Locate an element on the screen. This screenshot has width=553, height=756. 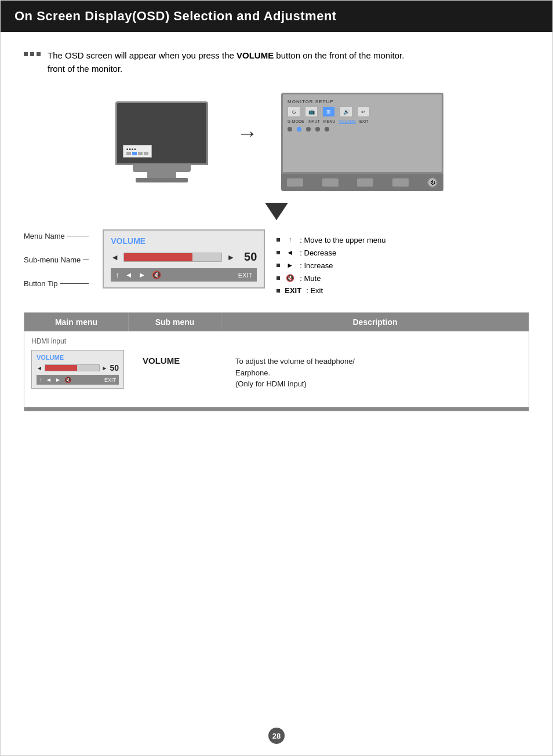
table-section: Main menu Sub menu Description HDMI inpu… is located at coordinates (276, 361).